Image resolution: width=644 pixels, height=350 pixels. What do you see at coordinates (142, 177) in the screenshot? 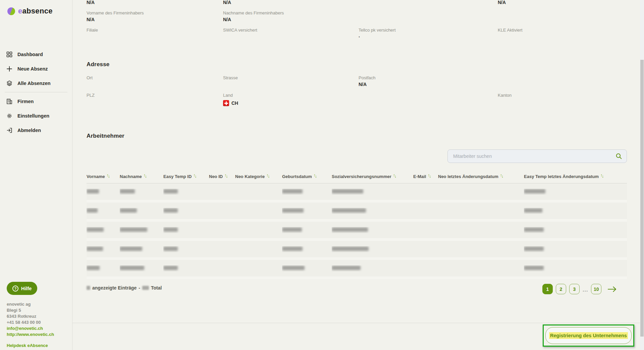
I see `column-header-nachname: Nachname↑↓` at bounding box center [142, 177].